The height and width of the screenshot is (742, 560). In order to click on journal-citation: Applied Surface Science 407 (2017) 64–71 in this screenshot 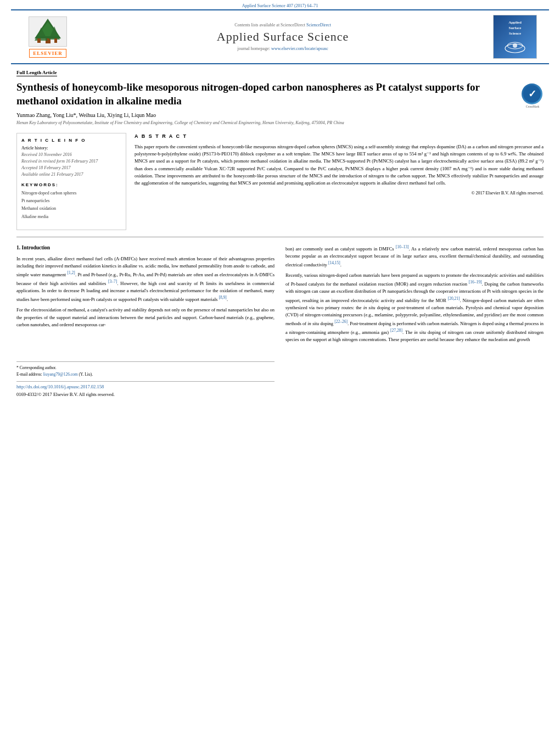, I will do `click(280, 5)`.